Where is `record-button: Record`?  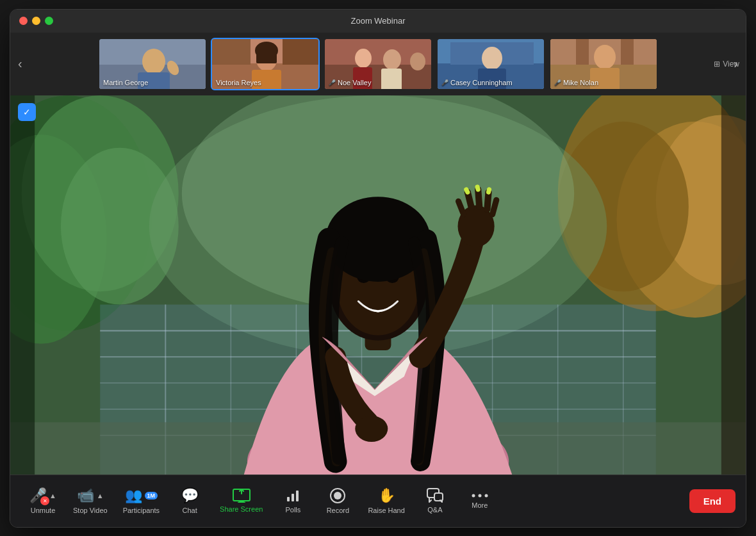
record-button: Record is located at coordinates (338, 501).